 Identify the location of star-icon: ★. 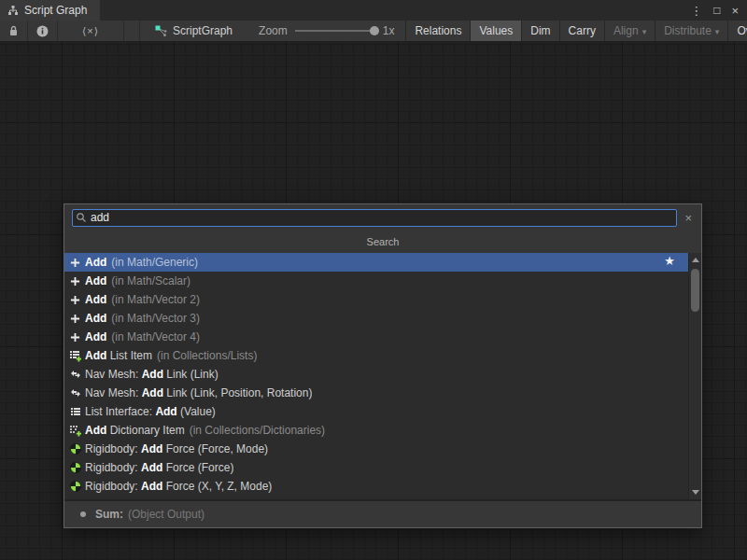
(669, 261).